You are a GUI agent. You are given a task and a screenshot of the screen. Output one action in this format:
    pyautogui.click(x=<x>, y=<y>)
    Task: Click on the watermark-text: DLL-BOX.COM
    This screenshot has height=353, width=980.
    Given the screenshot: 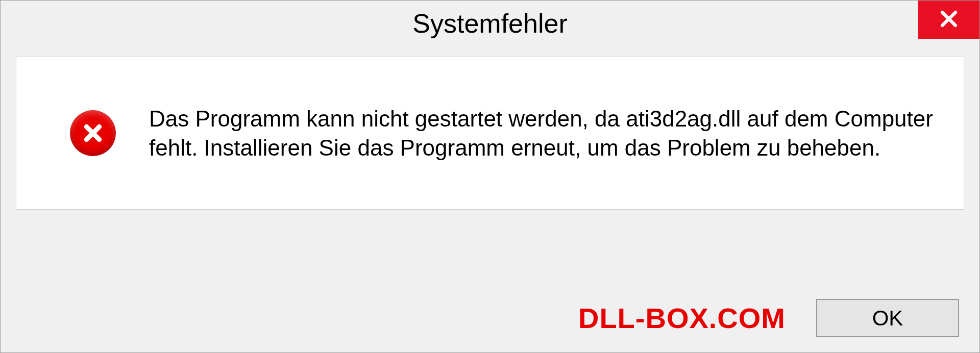 What is the action you would take?
    pyautogui.click(x=682, y=318)
    